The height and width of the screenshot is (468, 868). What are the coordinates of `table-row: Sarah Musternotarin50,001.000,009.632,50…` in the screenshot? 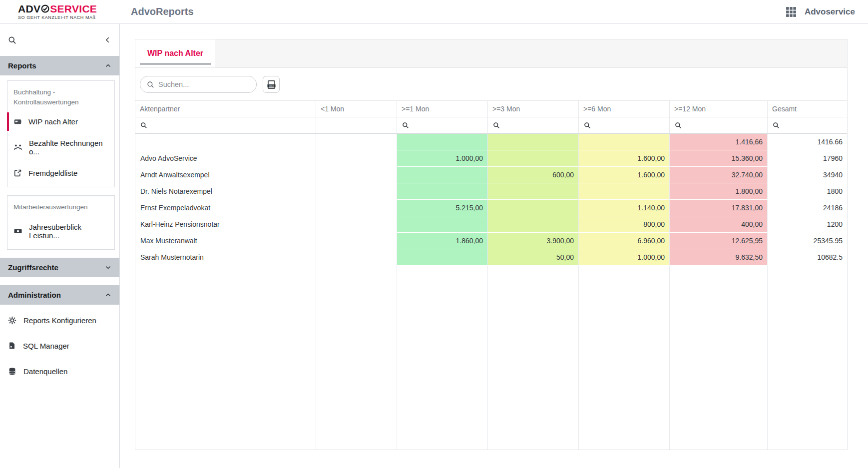 It's located at (491, 258).